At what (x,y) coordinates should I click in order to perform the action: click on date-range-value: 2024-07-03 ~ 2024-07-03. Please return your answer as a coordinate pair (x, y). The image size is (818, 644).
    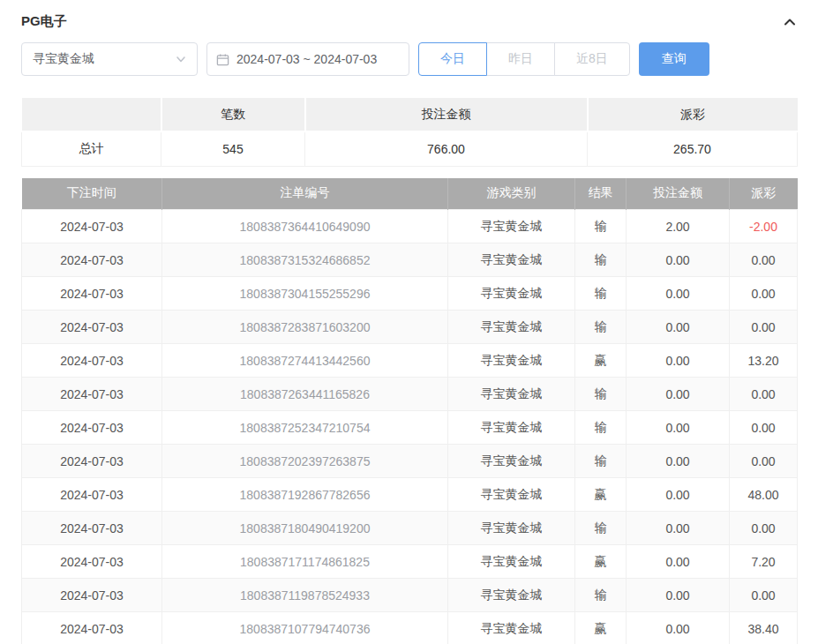
    Looking at the image, I should click on (307, 59).